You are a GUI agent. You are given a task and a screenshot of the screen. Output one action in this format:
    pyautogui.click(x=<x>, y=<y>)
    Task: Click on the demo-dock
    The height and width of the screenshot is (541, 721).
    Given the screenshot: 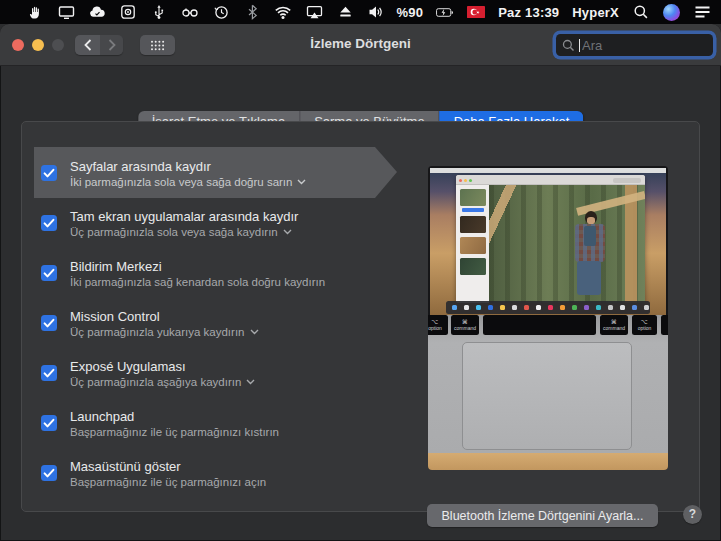 What is the action you would take?
    pyautogui.click(x=548, y=308)
    